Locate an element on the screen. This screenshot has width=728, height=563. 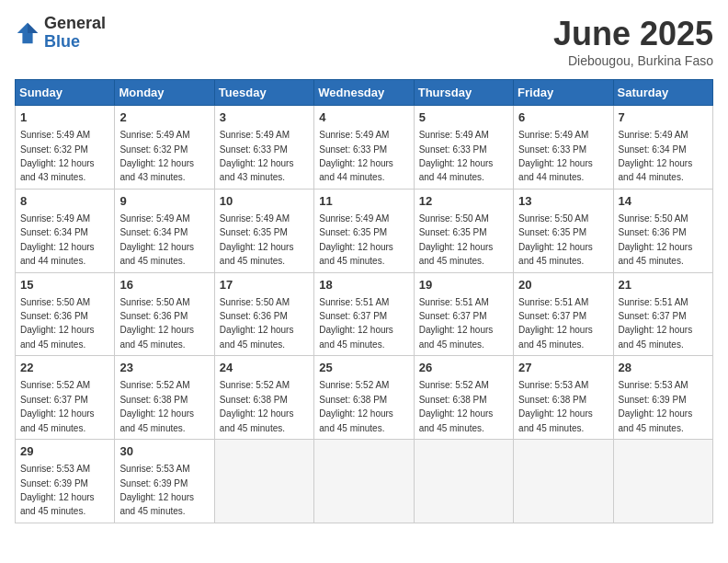
calendar-cell: 22Sunrise: 5:52 AMSunset: 6:37 PMDayligh… is located at coordinates (65, 397).